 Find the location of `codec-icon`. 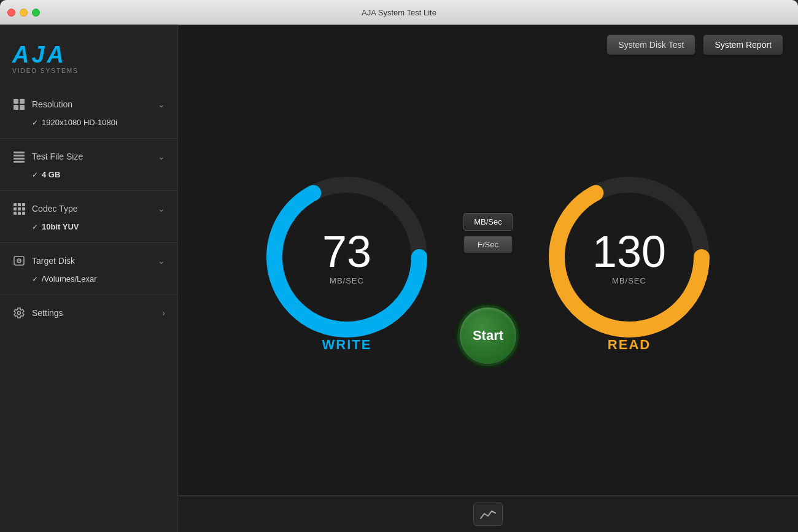

codec-icon is located at coordinates (19, 209).